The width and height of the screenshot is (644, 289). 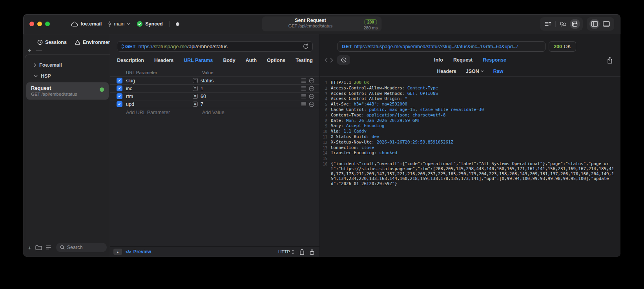 I want to click on param-value-field: 60, so click(x=203, y=96).